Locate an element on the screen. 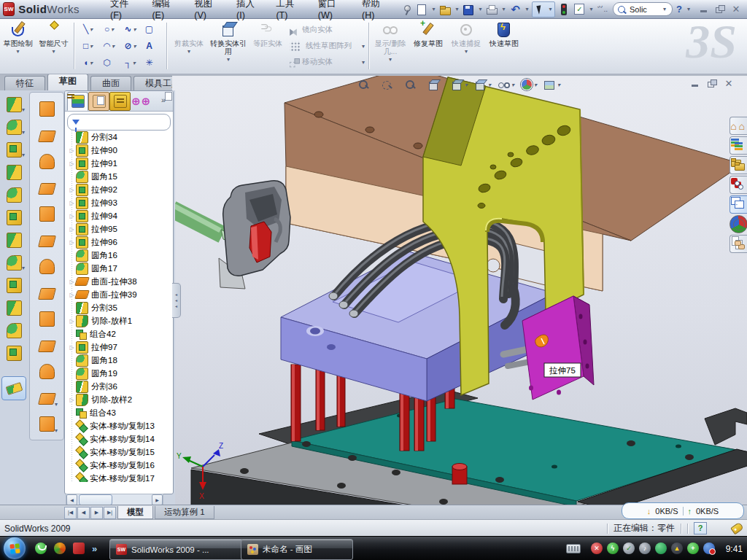 The width and height of the screenshot is (747, 560). sketch-tool: ┐ is located at coordinates (131, 63).